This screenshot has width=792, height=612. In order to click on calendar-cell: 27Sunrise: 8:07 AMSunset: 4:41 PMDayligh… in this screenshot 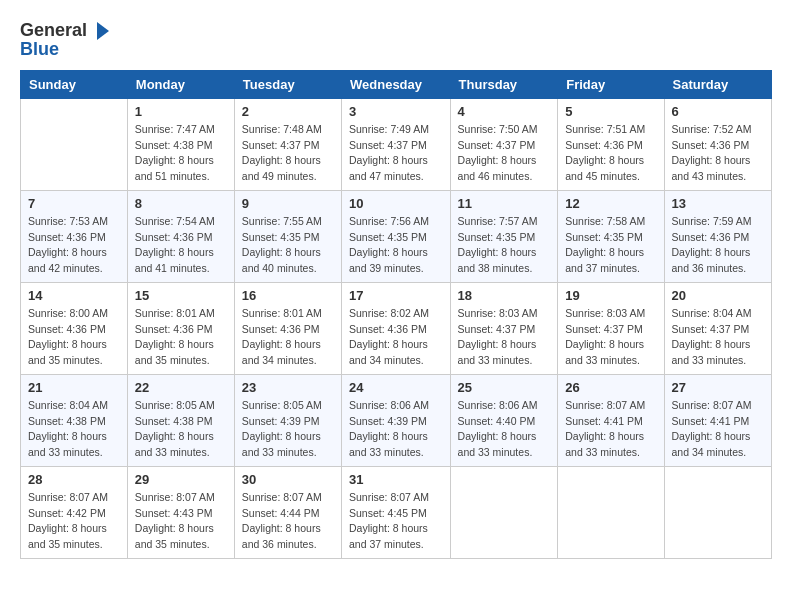, I will do `click(718, 420)`.